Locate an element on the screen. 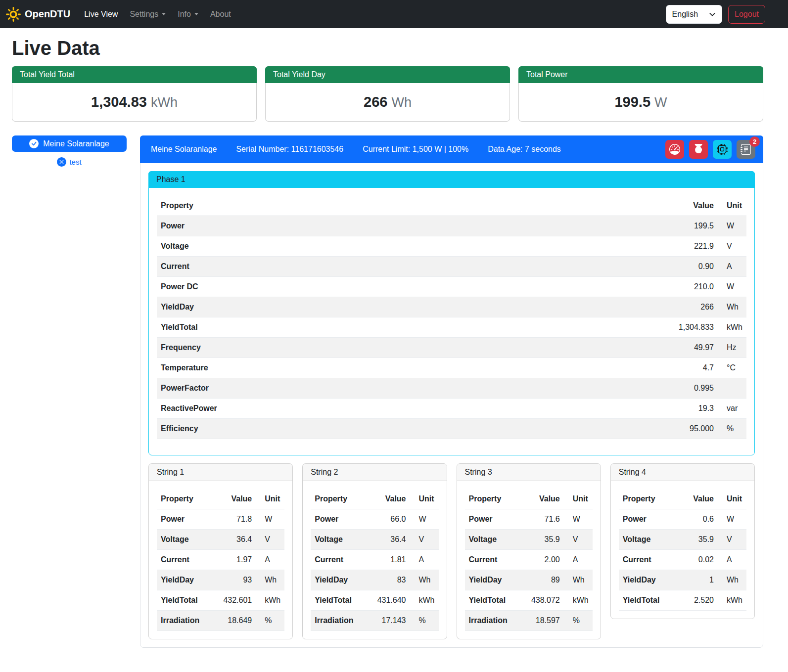  table-row: YieldTotal432.601kWh is located at coordinates (221, 600).